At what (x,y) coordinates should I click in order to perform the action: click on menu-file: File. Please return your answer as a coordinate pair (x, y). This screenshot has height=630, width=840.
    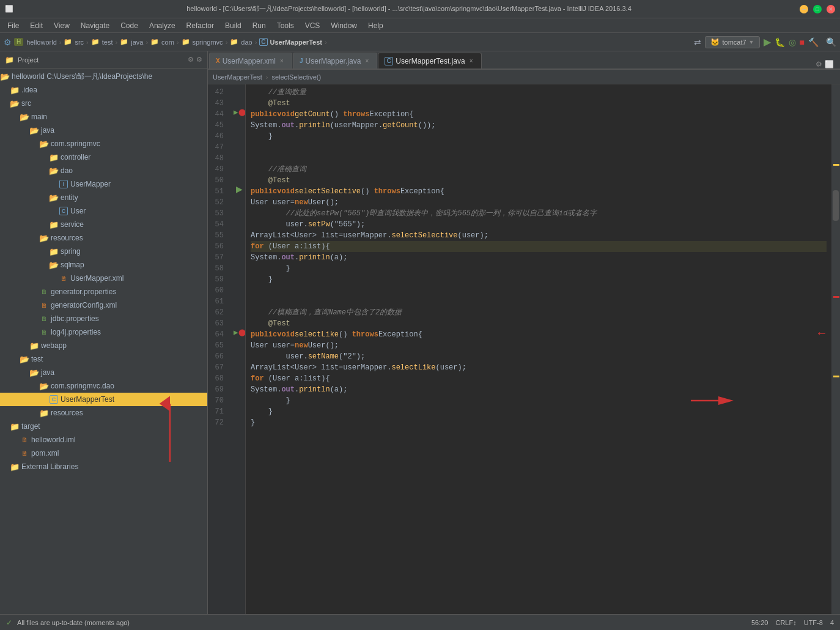
    Looking at the image, I should click on (13, 26).